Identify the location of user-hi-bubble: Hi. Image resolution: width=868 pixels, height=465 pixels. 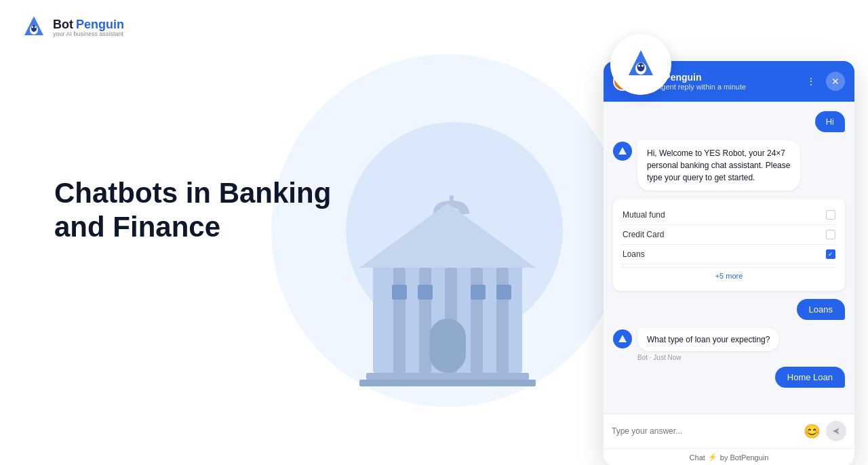
(729, 122).